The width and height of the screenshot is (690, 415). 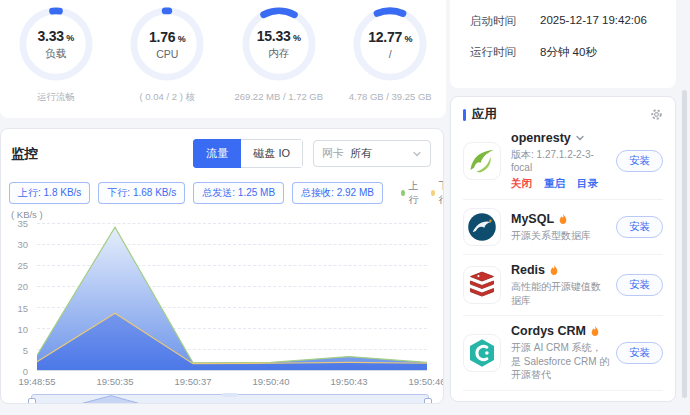 What do you see at coordinates (656, 114) in the screenshot?
I see `gear-icon` at bounding box center [656, 114].